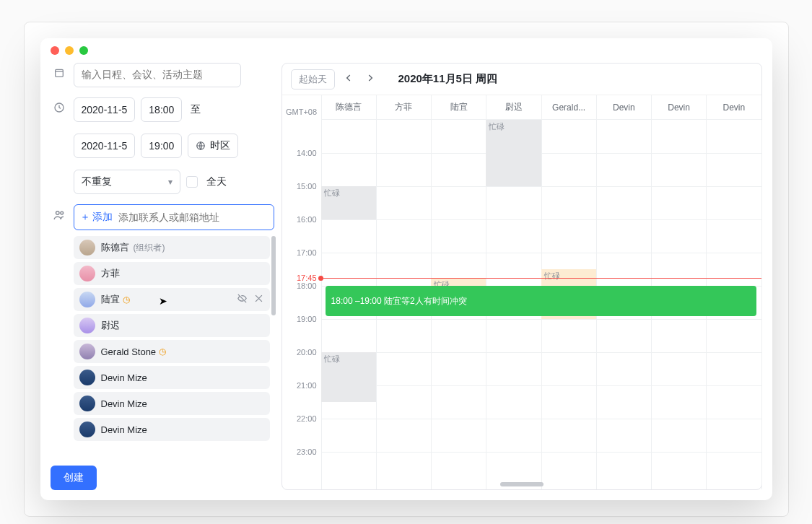 This screenshot has width=812, height=524. I want to click on attendee-item: 陈德言(组织者), so click(172, 248).